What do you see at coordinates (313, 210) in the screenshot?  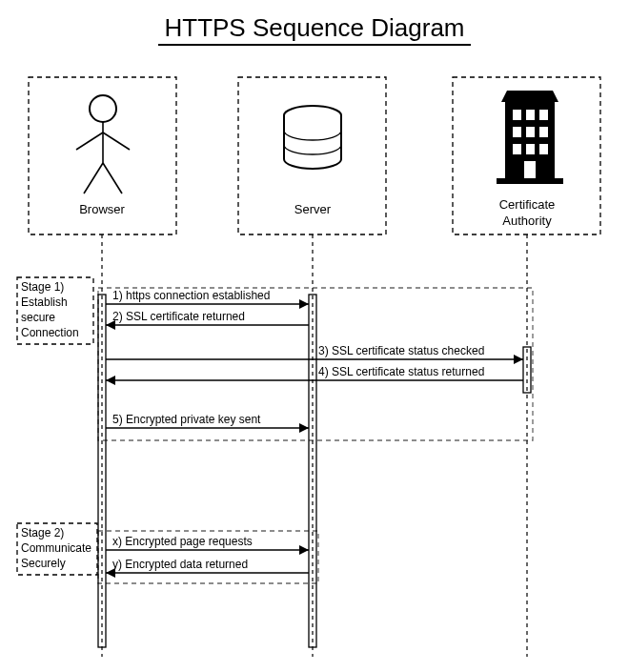 I see `server-label: Server` at bounding box center [313, 210].